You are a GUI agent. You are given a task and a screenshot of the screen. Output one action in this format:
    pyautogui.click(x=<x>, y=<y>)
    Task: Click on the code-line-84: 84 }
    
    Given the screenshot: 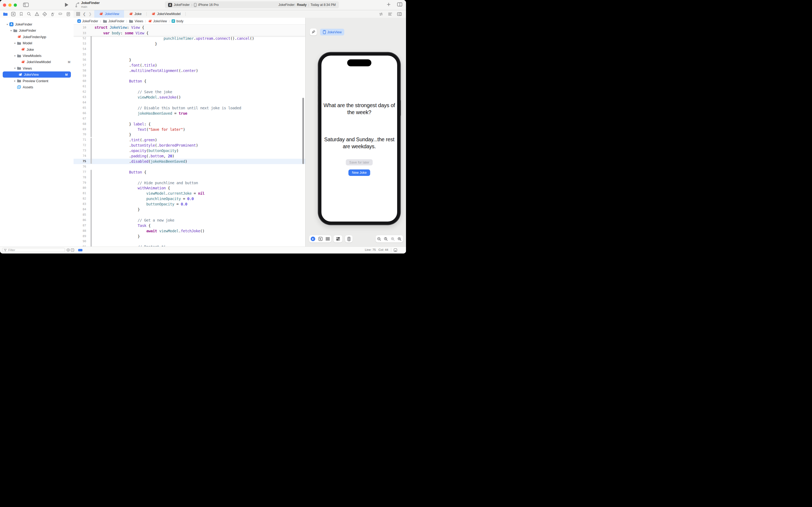 What is the action you would take?
    pyautogui.click(x=189, y=210)
    